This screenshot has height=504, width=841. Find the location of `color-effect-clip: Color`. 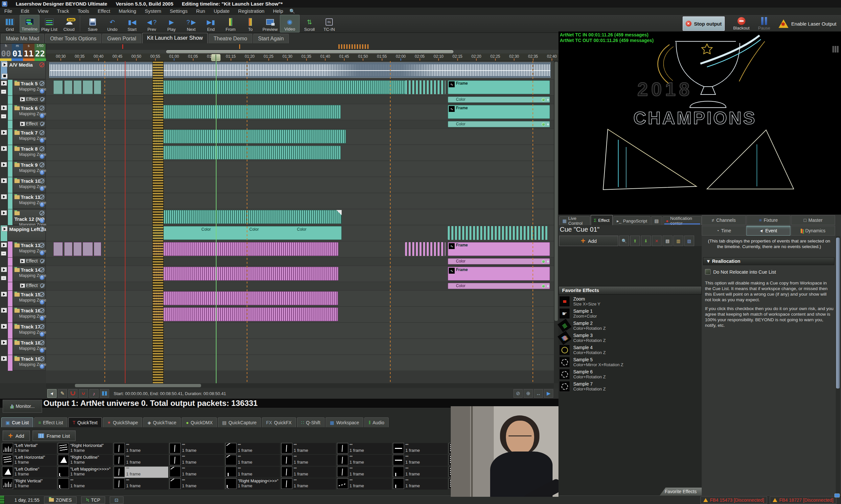

color-effect-clip: Color is located at coordinates (499, 286).